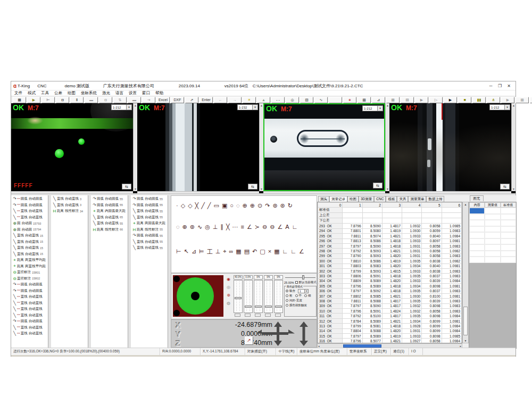 Image resolution: width=532 pixels, height=420 pixels. Describe the element at coordinates (92, 100) in the screenshot. I see `tool-gray1-button: ▬` at that location.